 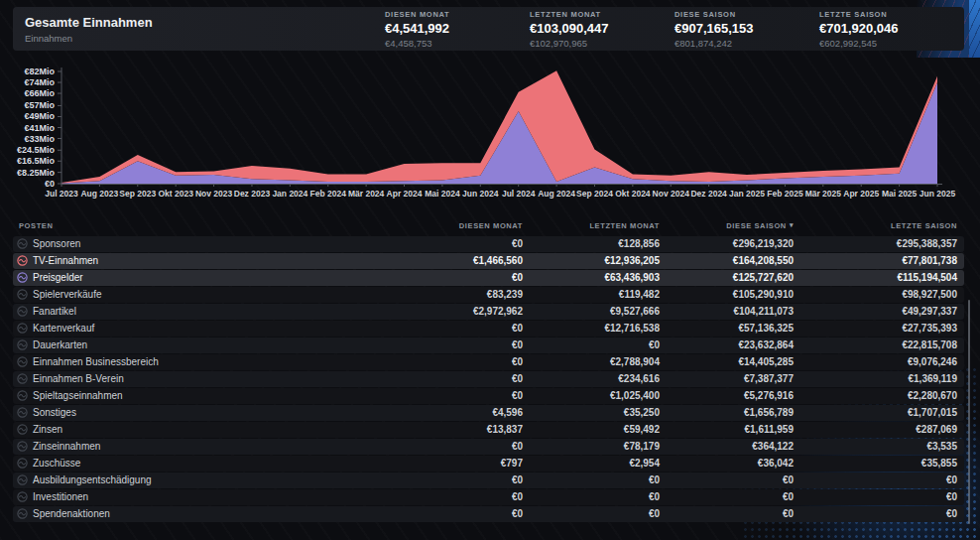 I want to click on table-row: Kartenverkauf€0€12,716,538€57,136,325€27…, so click(x=488, y=329).